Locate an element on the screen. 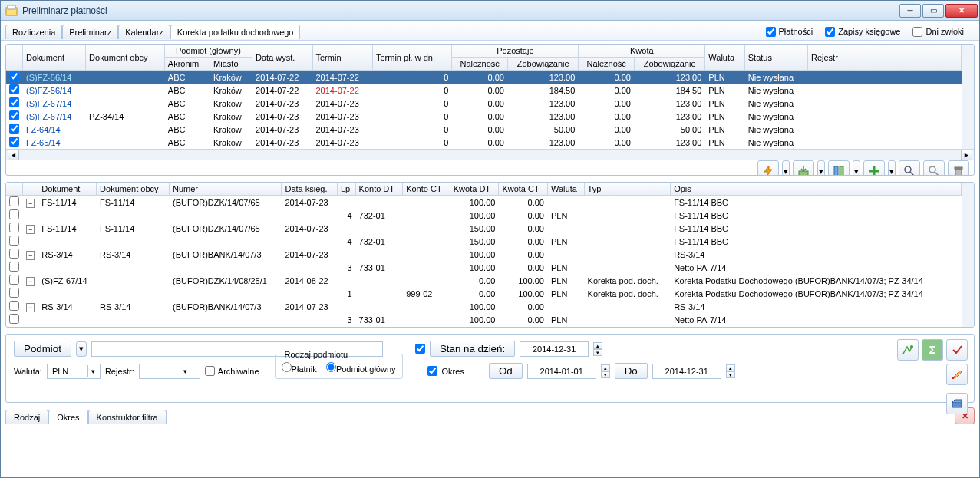 The height and width of the screenshot is (478, 980). platnik-radio: Płatnik is located at coordinates (299, 369).